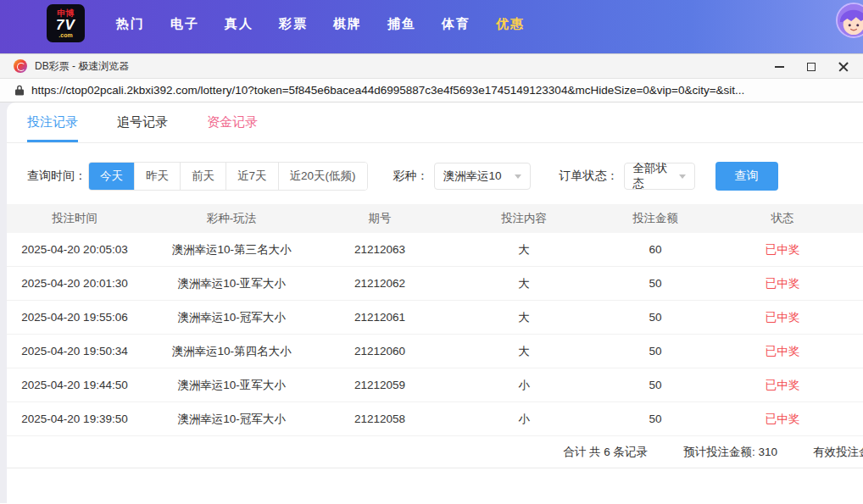 The height and width of the screenshot is (504, 863). I want to click on col-header-issue: 期号, so click(380, 219).